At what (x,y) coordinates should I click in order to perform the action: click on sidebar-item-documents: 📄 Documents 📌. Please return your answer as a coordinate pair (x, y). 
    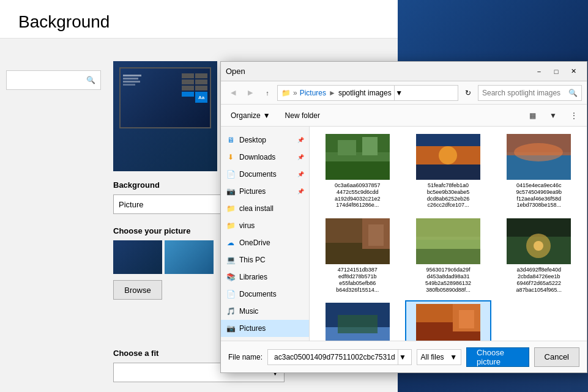
    Looking at the image, I should click on (265, 174).